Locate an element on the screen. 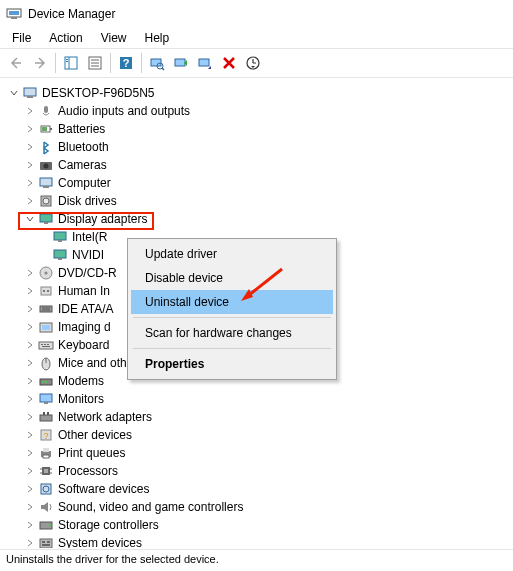  tree-category: System devices is located at coordinates (258, 541).